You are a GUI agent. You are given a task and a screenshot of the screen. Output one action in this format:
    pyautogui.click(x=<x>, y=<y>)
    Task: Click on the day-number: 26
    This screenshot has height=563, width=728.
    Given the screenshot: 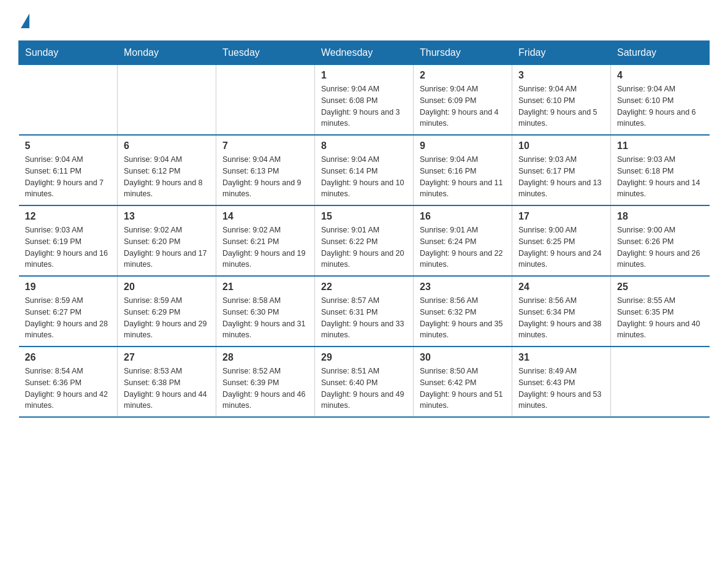 What is the action you would take?
    pyautogui.click(x=69, y=358)
    